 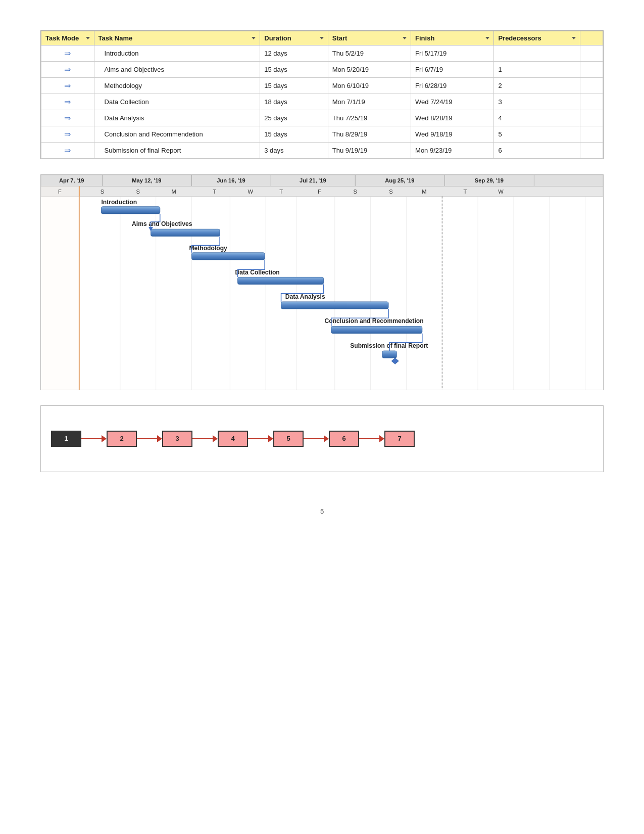 I want to click on svg-text: M, so click(x=424, y=192).